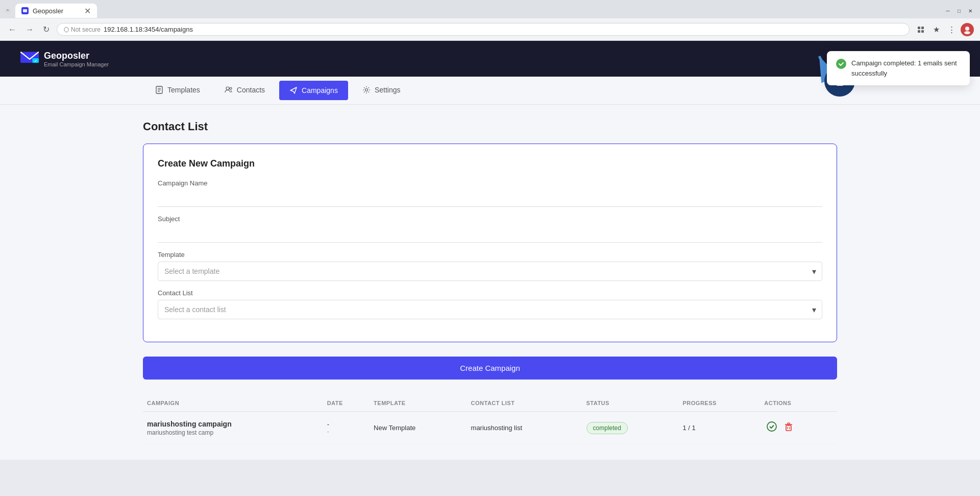 The height and width of the screenshot is (496, 980). Describe the element at coordinates (88, 11) in the screenshot. I see `tab-close-button: ✕` at that location.